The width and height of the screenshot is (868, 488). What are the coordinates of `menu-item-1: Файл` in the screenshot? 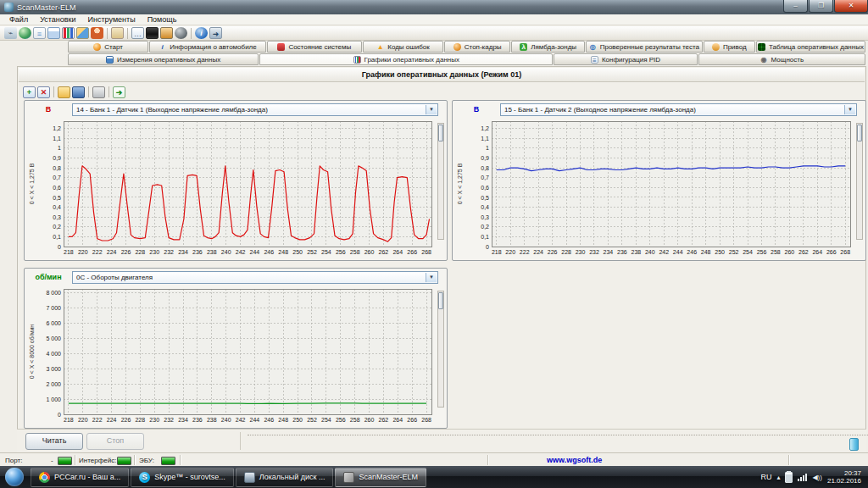 It's located at (19, 19).